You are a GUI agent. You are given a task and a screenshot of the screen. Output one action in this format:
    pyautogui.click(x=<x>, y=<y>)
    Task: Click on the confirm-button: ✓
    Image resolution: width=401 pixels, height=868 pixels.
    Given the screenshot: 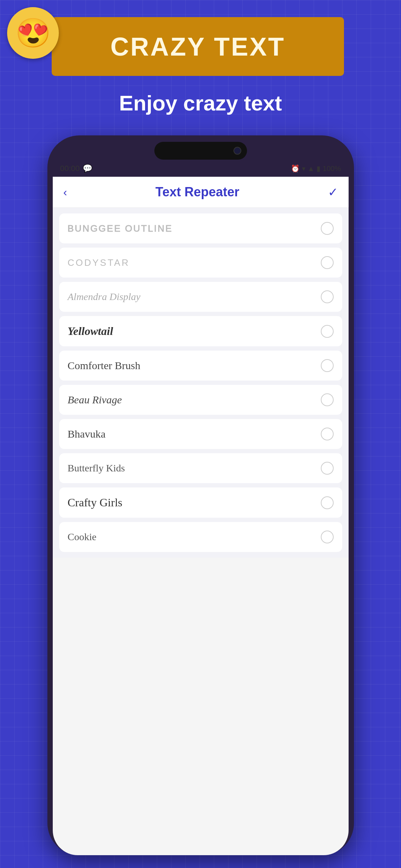 What is the action you would take?
    pyautogui.click(x=333, y=192)
    